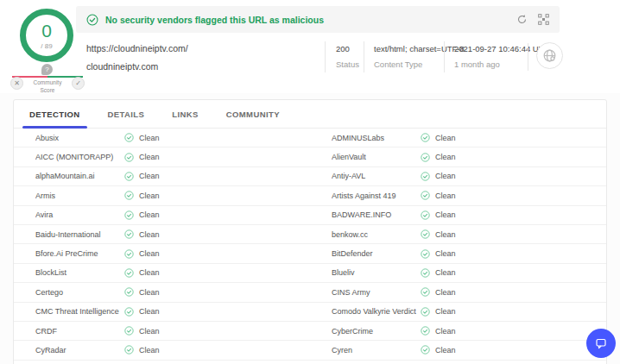  What do you see at coordinates (347, 57) in the screenshot?
I see `status-meta: 200 Status` at bounding box center [347, 57].